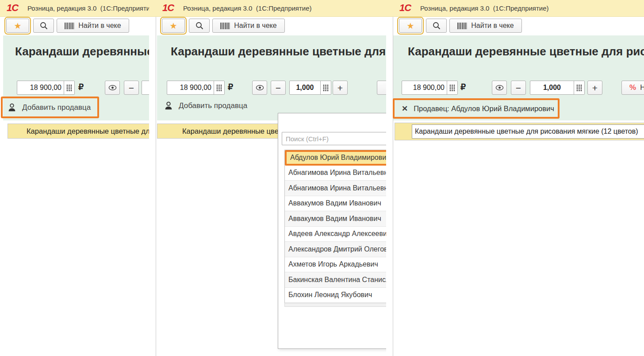 The height and width of the screenshot is (356, 644). Describe the element at coordinates (381, 88) in the screenshot. I see `discount-button-cut` at that location.